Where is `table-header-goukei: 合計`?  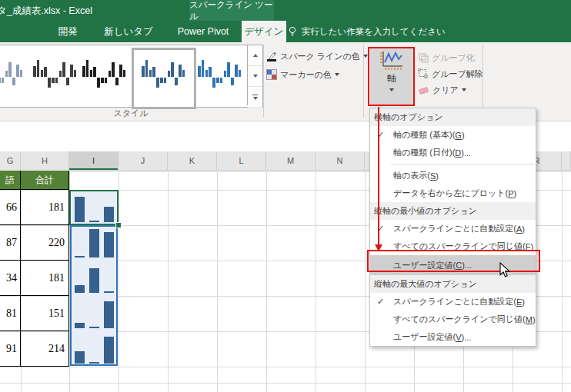
table-header-goukei: 合計 is located at coordinates (45, 180).